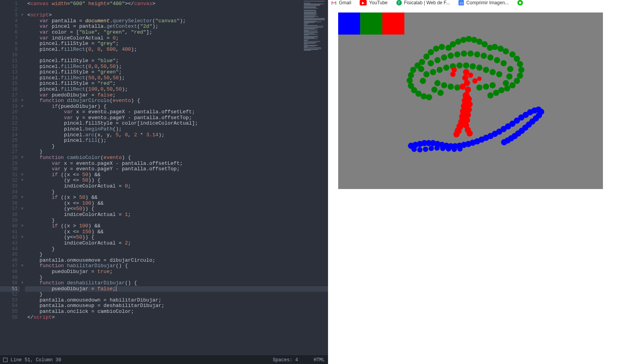 The image size is (617, 364). What do you see at coordinates (315, 26) in the screenshot?
I see `minimap` at bounding box center [315, 26].